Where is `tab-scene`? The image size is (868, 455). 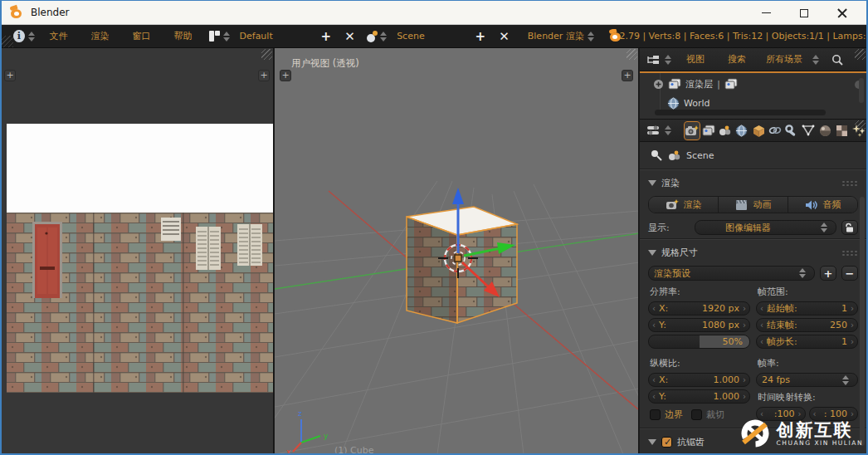
tab-scene is located at coordinates (725, 131).